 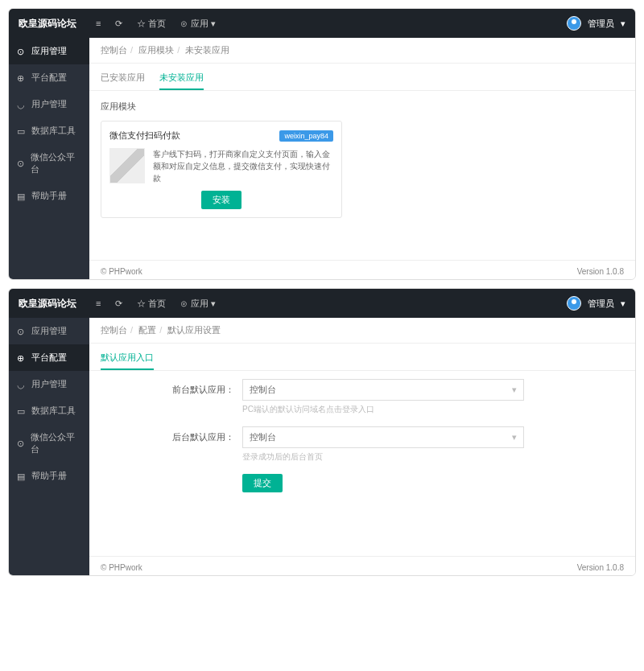 What do you see at coordinates (22, 411) in the screenshot?
I see `database-icon-2: ▭` at bounding box center [22, 411].